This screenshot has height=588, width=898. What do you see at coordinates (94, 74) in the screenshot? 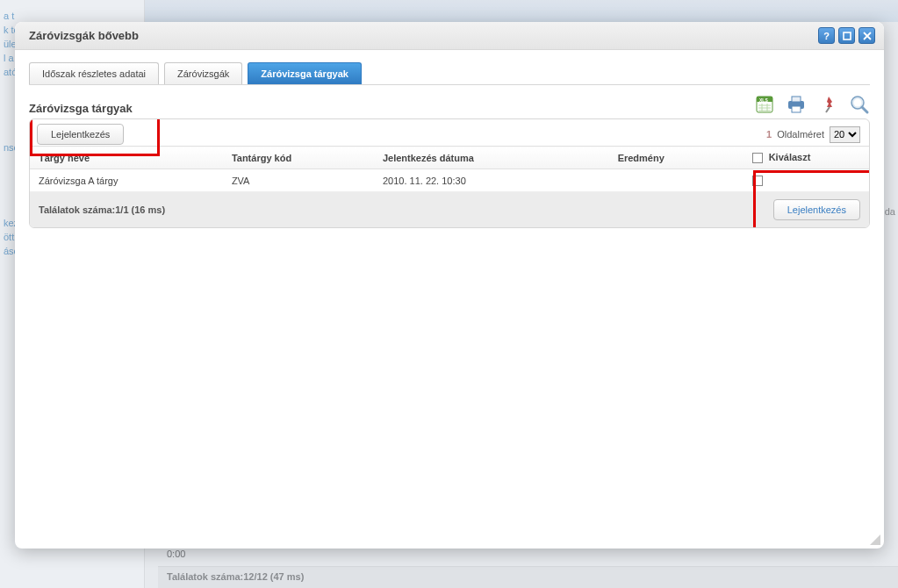
I see `tab-period-details: Időszak részletes adatai` at bounding box center [94, 74].